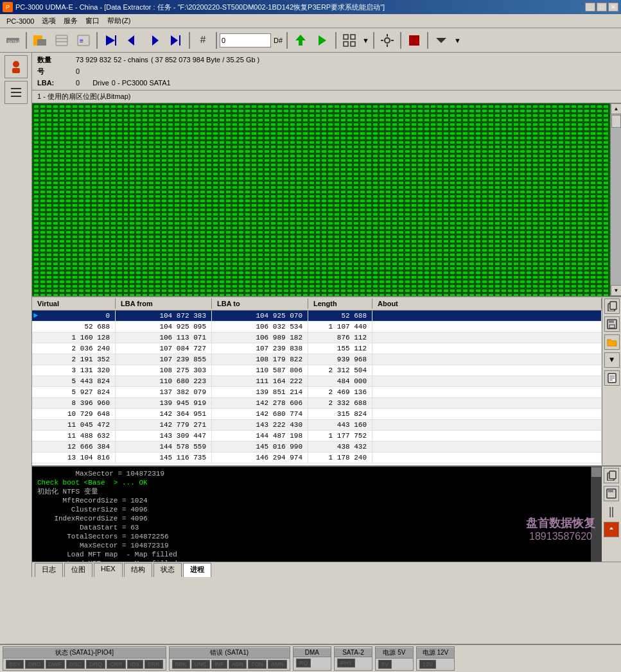 The height and width of the screenshot is (672, 621). What do you see at coordinates (317, 381) in the screenshot?
I see `table-row: 5 443 824110 680 223111 164 222484 000` at bounding box center [317, 381].